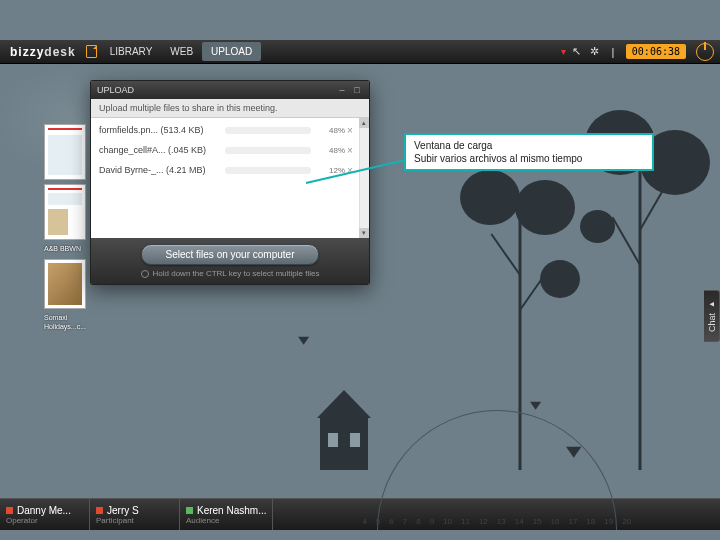  I want to click on thumbnail-label: Somaxi Holidays...c..., so click(66, 322).